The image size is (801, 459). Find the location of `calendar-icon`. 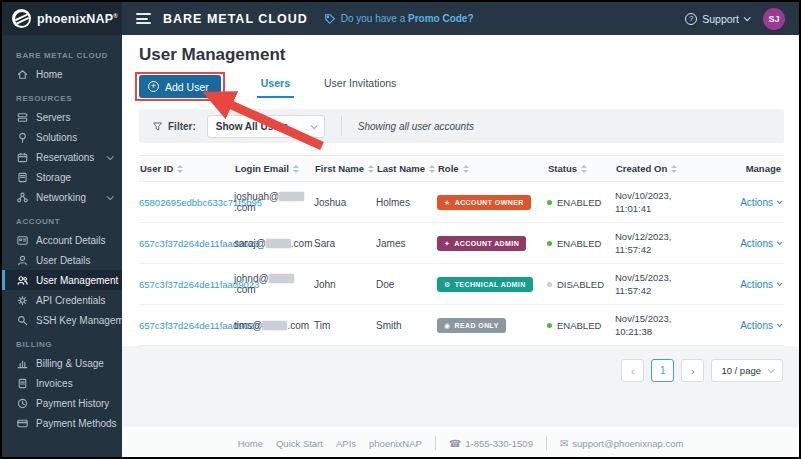

calendar-icon is located at coordinates (22, 158).